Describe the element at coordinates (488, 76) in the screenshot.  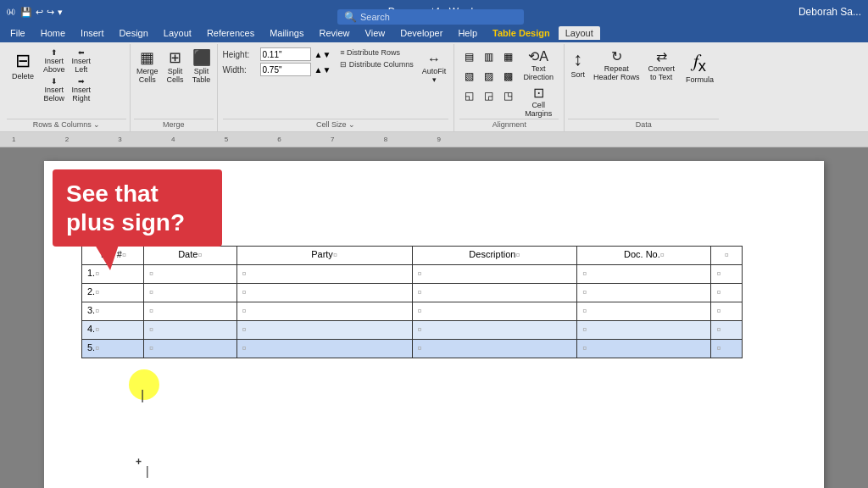
I see `align-middle-center: ▨` at that location.